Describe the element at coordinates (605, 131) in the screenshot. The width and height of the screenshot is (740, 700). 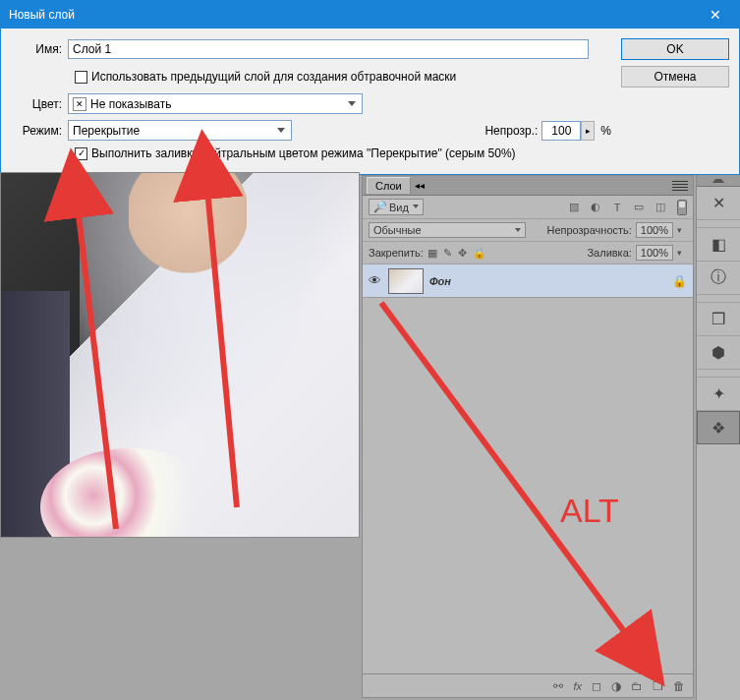
I see `opacity-unit: %` at that location.